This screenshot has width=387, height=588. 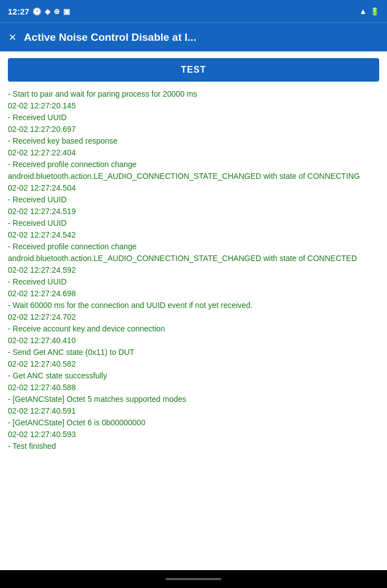 I want to click on log-entry: 02-02 12:27:20.697, so click(x=194, y=130).